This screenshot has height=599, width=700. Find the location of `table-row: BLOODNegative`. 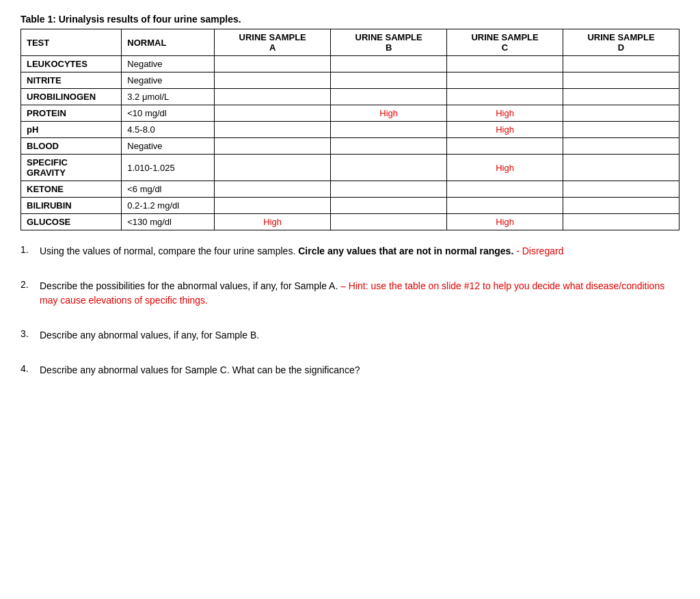

table-row: BLOODNegative is located at coordinates (350, 146).